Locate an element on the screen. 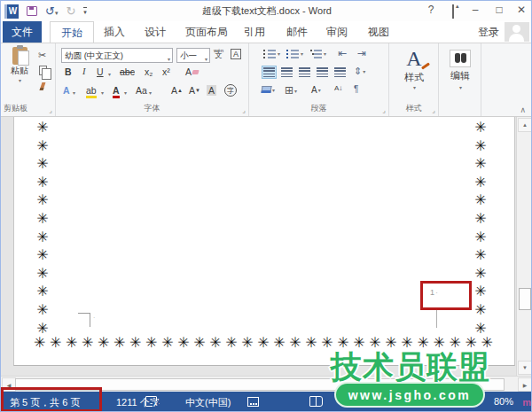 The width and height of the screenshot is (532, 412). vertical-scrollbar-thumb is located at coordinates (525, 299).